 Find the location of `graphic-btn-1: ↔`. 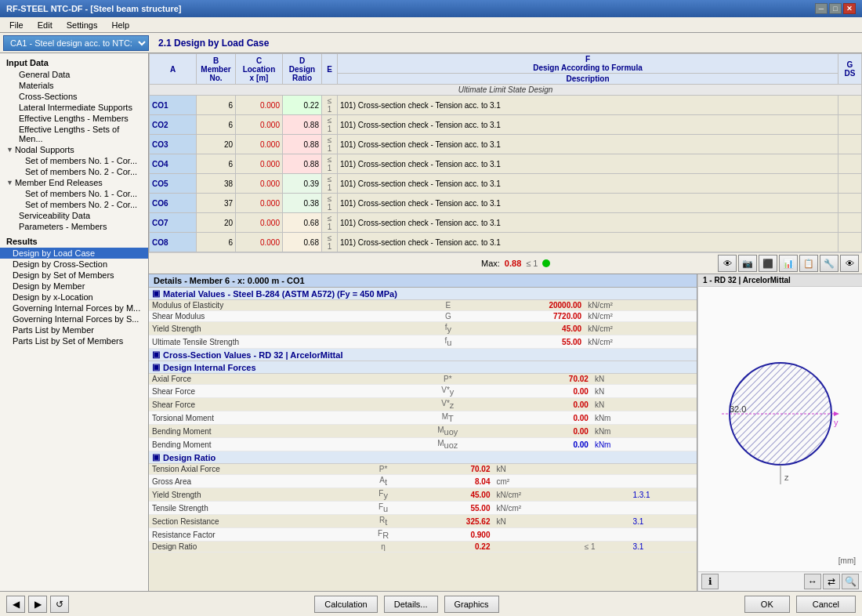

graphic-btn-1: ↔ is located at coordinates (813, 582).